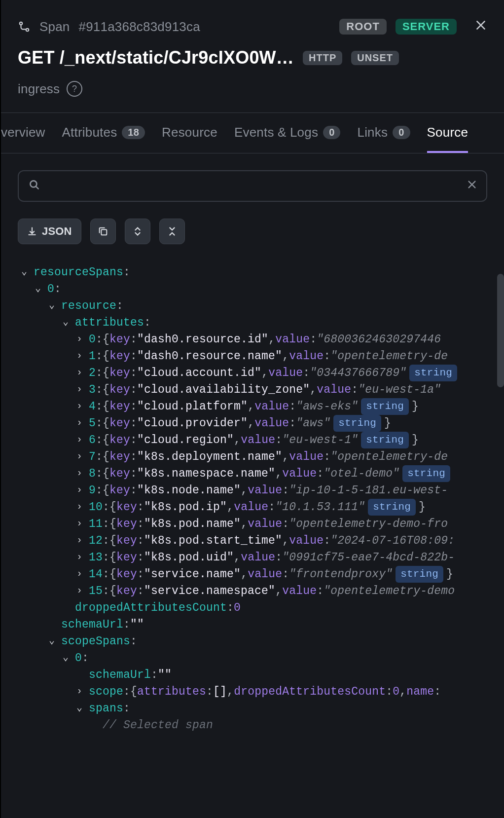 The width and height of the screenshot is (504, 818). I want to click on attr-row: ›11: {key: "k8s.pod.name", value: "opent…, so click(261, 524).